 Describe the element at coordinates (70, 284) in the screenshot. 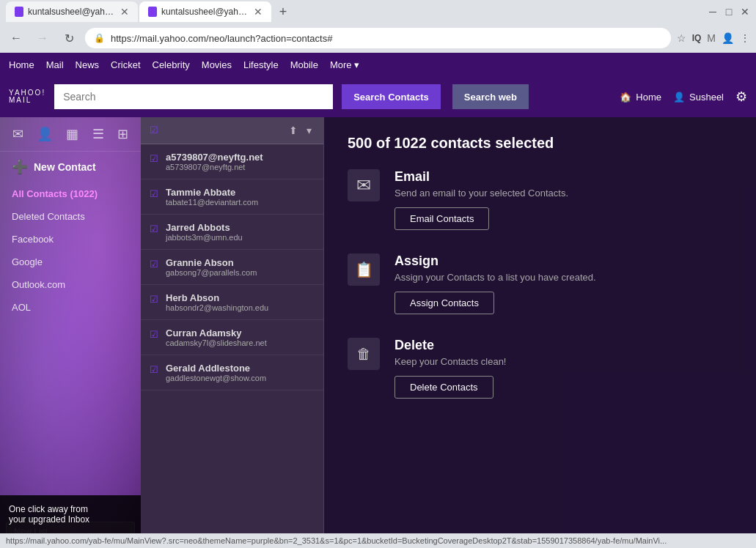

I see `sidebar-item-outlook: Outlook.com` at that location.